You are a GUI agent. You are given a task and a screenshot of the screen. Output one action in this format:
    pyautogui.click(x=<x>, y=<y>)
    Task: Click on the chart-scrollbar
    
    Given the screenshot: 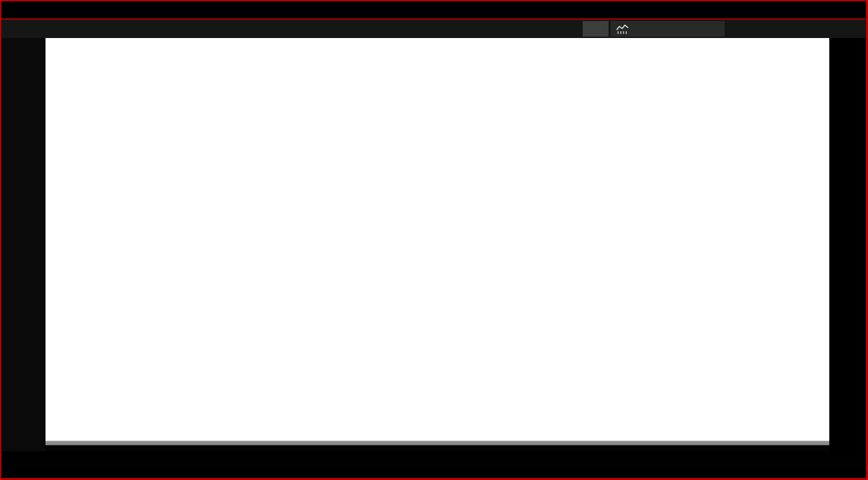 What is the action you would take?
    pyautogui.click(x=437, y=443)
    